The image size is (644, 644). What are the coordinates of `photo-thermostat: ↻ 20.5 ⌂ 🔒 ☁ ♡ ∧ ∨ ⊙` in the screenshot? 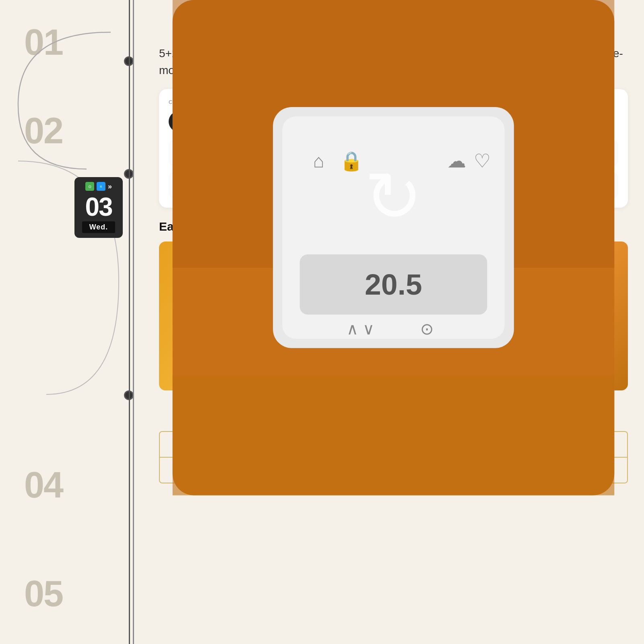 It's located at (527, 316).